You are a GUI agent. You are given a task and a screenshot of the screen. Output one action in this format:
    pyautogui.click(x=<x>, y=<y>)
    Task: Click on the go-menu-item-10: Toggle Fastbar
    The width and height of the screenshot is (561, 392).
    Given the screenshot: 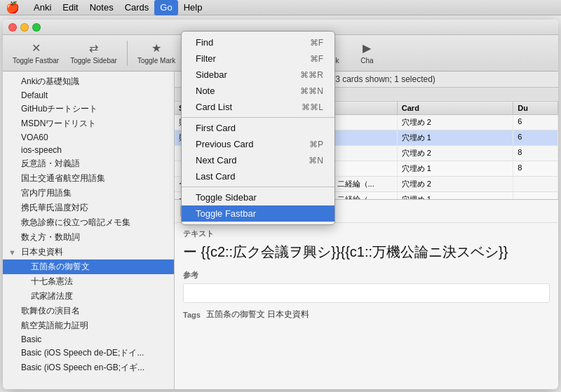 What is the action you would take?
    pyautogui.click(x=258, y=213)
    